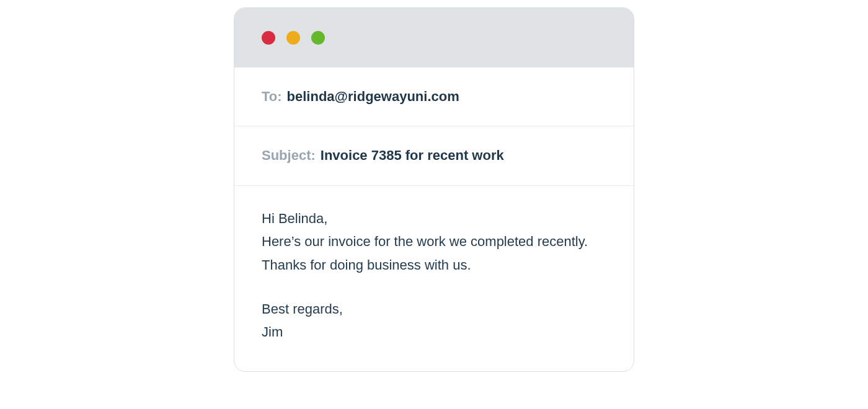 This screenshot has height=409, width=868. What do you see at coordinates (268, 38) in the screenshot?
I see `close-icon` at bounding box center [268, 38].